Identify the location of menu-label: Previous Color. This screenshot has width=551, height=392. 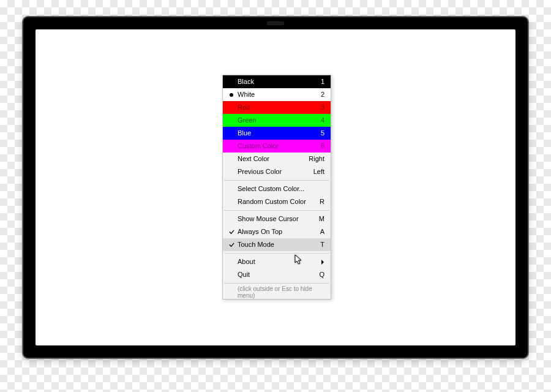
(273, 172).